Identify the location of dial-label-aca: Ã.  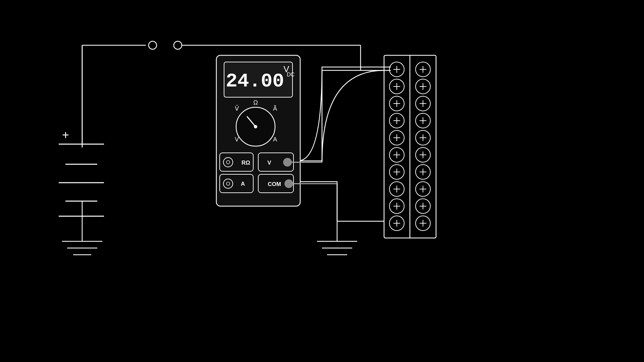
(275, 109).